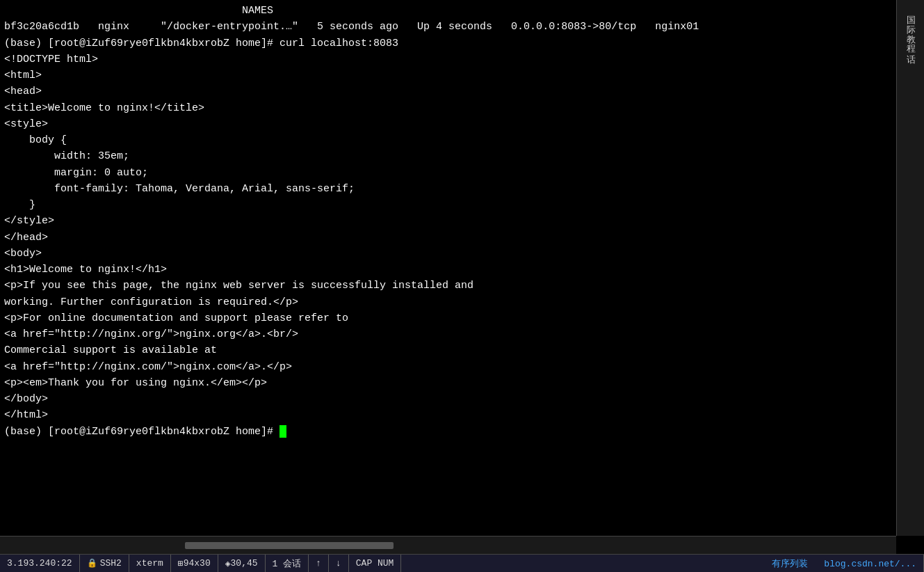 Image resolution: width=924 pixels, height=572 pixels. Describe the element at coordinates (448, 238) in the screenshot. I see `terminal-line-14: </head>` at that location.